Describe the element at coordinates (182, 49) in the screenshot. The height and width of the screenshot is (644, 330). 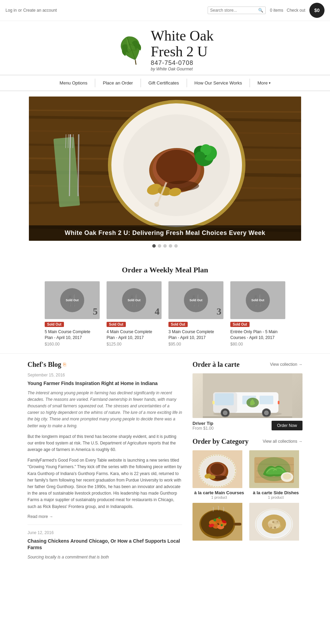
I see `logo-text: White Oak Fresh 2 U 847-754-0708 by Whit…` at that location.